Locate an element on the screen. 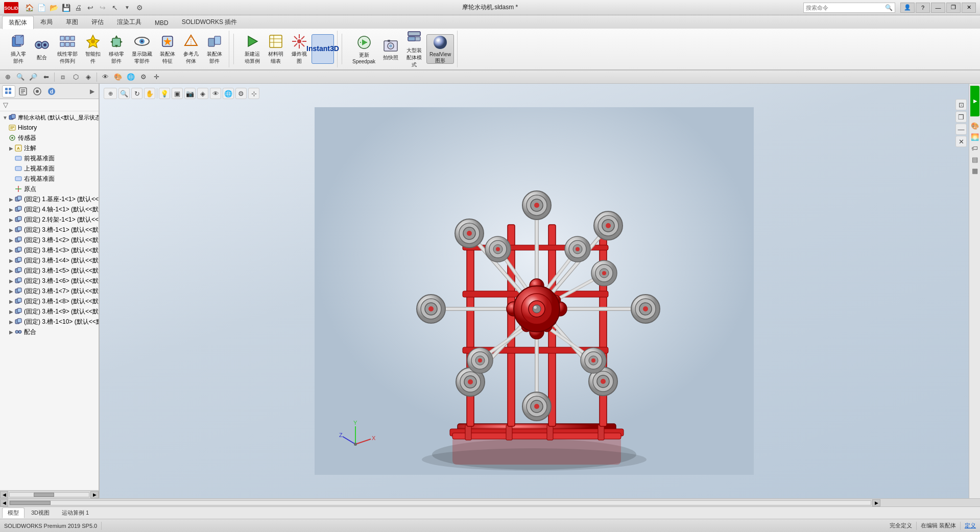 The image size is (980, 532). 3d-pointer-btn: ✛ is located at coordinates (156, 77).